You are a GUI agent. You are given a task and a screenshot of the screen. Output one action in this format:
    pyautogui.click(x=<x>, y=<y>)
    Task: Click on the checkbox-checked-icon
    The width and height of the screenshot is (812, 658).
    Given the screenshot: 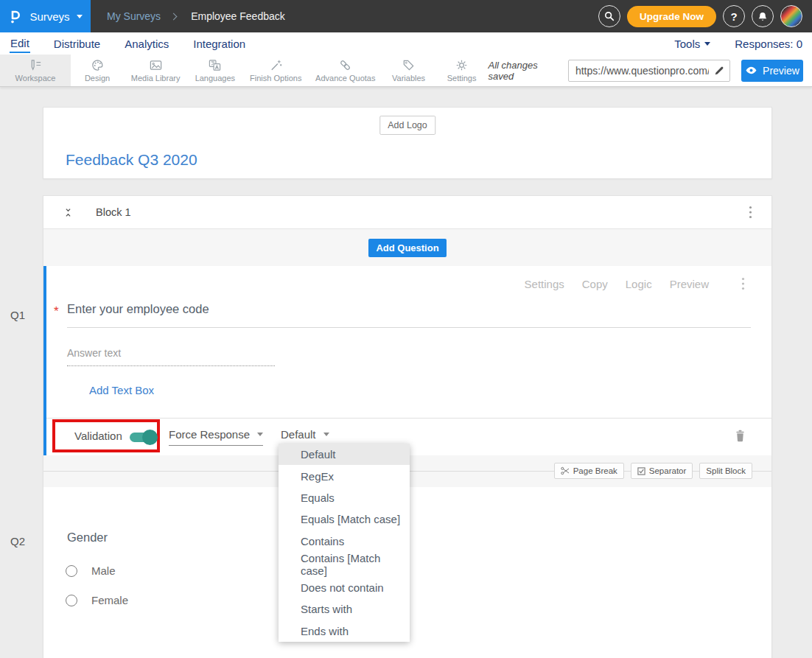 What is the action you would take?
    pyautogui.click(x=641, y=472)
    